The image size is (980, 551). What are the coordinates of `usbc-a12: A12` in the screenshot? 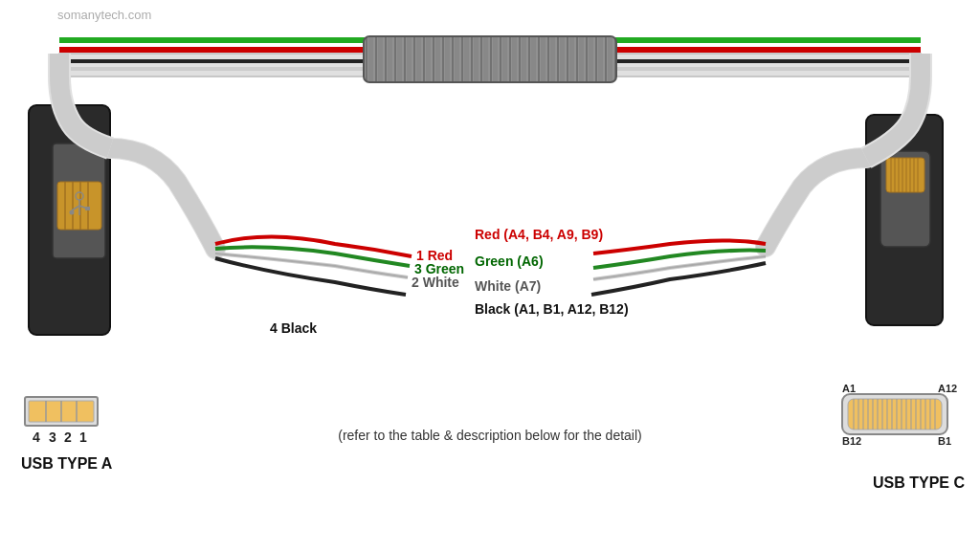 It's located at (947, 388).